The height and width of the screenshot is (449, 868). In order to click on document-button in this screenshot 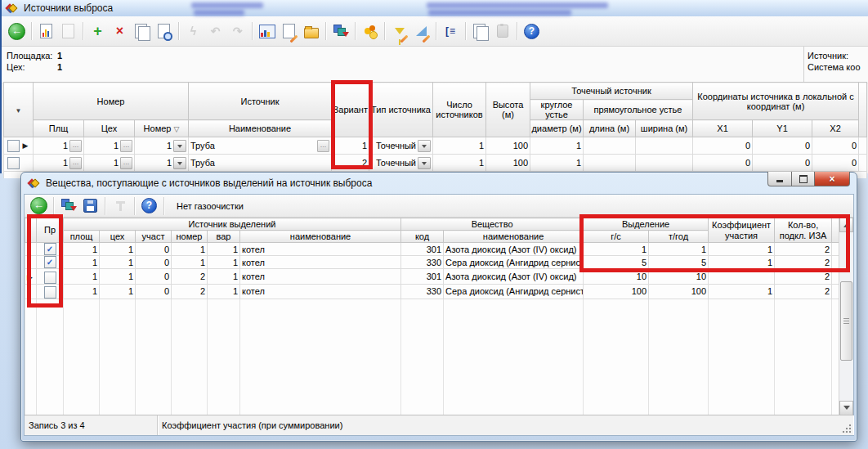, I will do `click(69, 31)`.